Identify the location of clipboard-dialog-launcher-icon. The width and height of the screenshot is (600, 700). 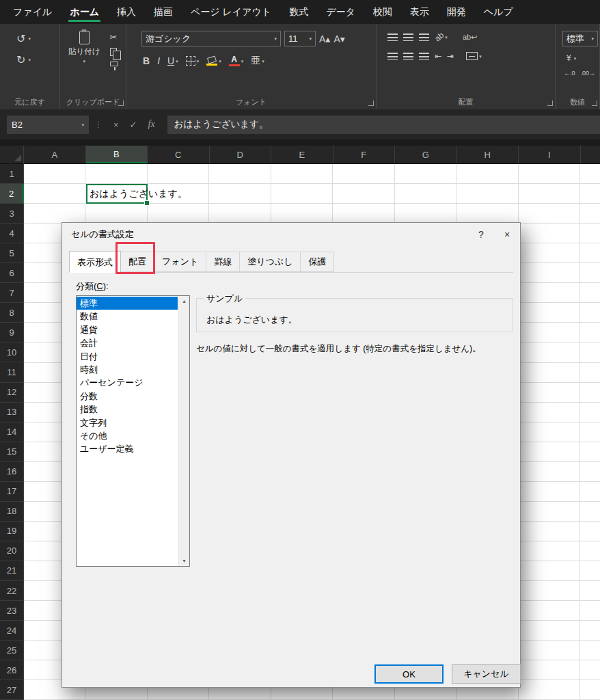
(121, 103).